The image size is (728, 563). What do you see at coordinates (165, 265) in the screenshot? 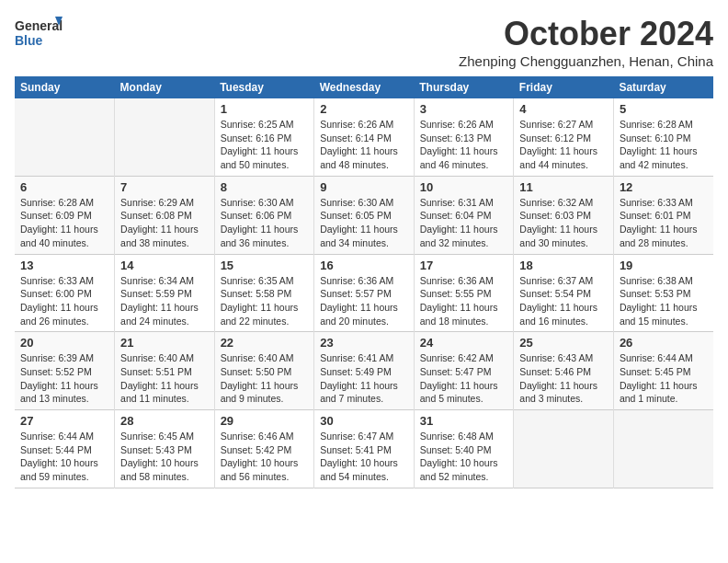
I see `day-number: 14` at bounding box center [165, 265].